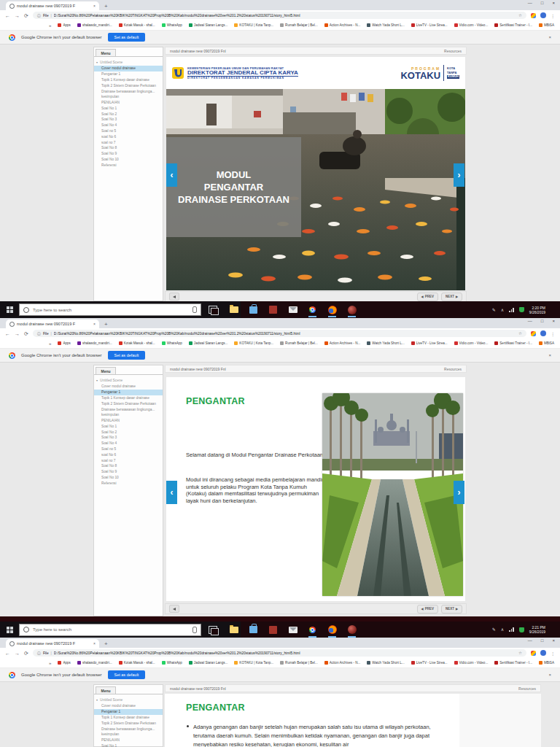 Image resolution: width=560 pixels, height=747 pixels. Describe the element at coordinates (547, 662) in the screenshot. I see `bookmark-item: MBiSA` at that location.